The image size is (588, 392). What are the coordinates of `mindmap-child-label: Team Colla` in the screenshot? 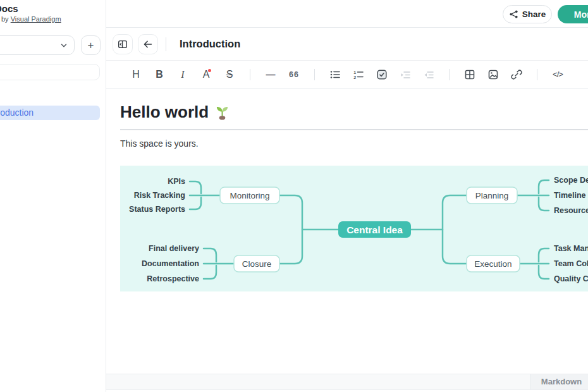 It's located at (571, 264).